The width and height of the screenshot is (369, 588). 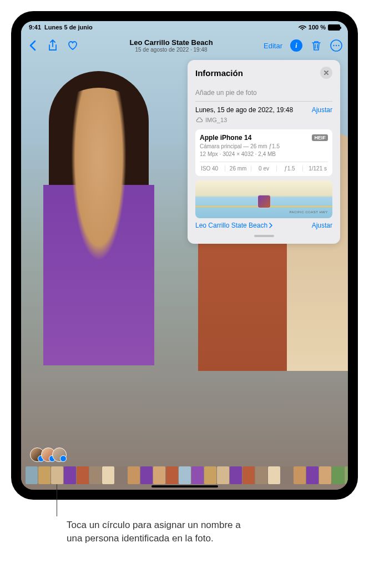 I want to click on info-button: i, so click(x=296, y=46).